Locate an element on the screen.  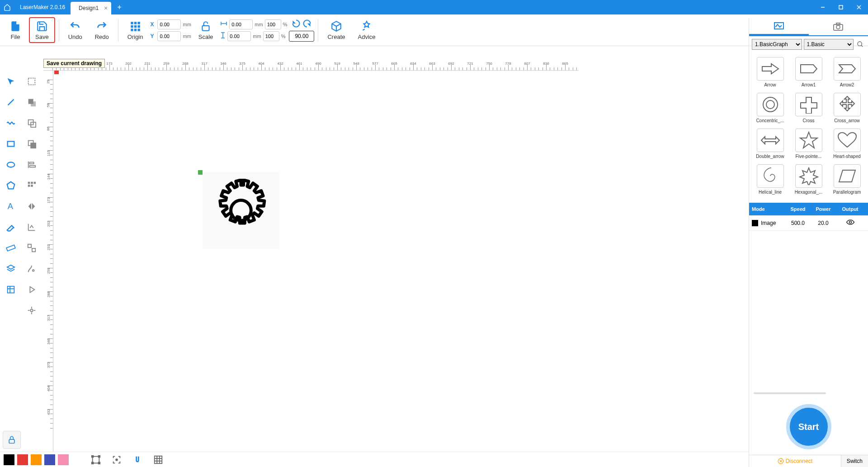
connection-status: Disconnect is located at coordinates (795, 461).